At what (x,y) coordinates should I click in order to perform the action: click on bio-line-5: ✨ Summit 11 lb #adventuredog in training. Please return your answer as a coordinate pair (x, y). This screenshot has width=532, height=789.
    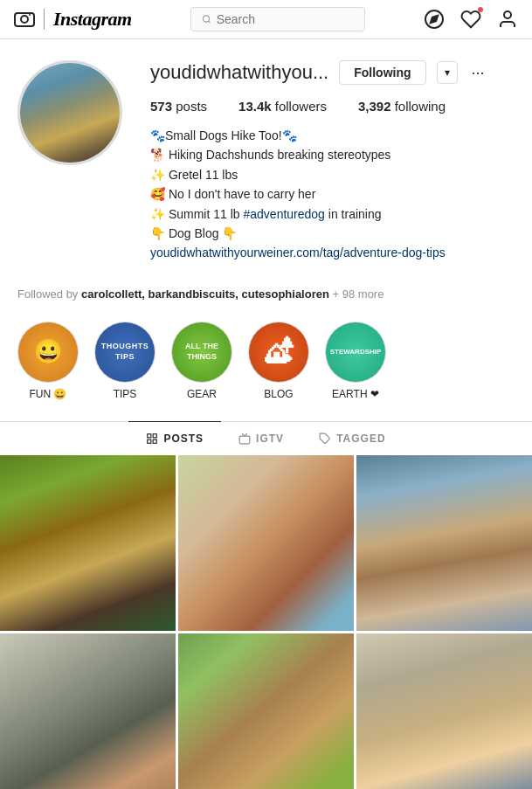
    Looking at the image, I should click on (332, 214).